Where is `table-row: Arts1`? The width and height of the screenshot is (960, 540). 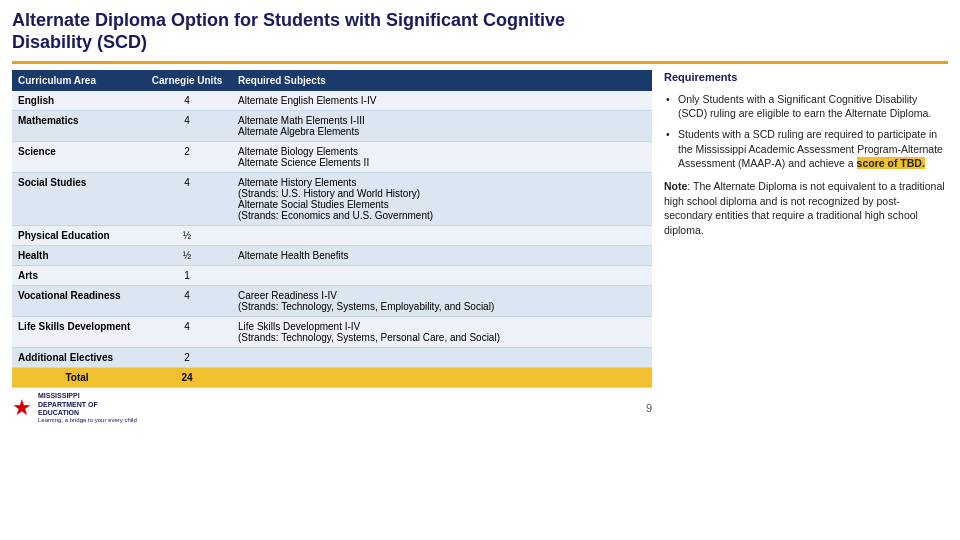 table-row: Arts1 is located at coordinates (332, 276).